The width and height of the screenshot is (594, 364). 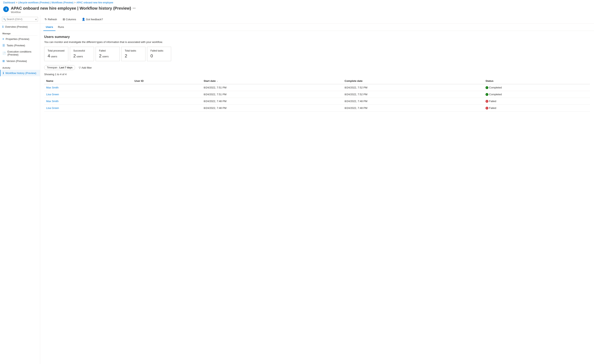 I want to click on sidebar-version-label: Version (Preview), so click(x=17, y=61).